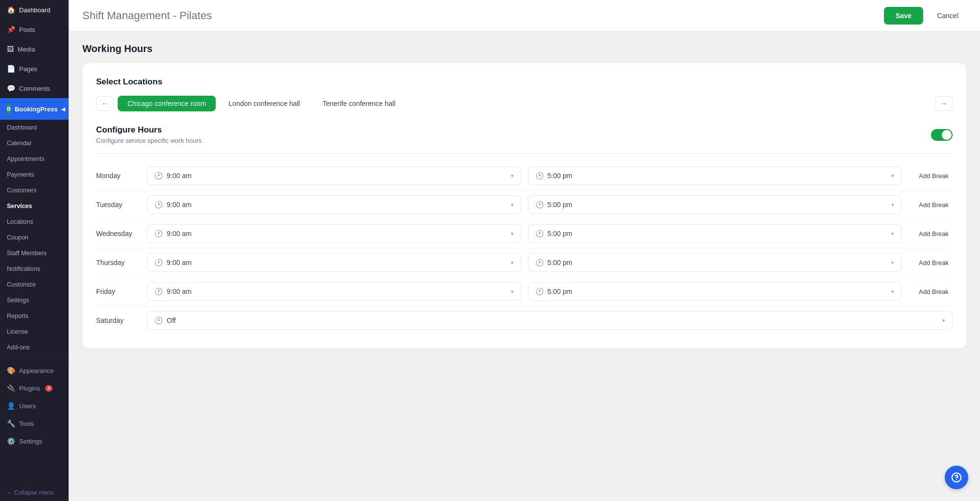  I want to click on day-label-tuesday: Tuesday, so click(118, 205).